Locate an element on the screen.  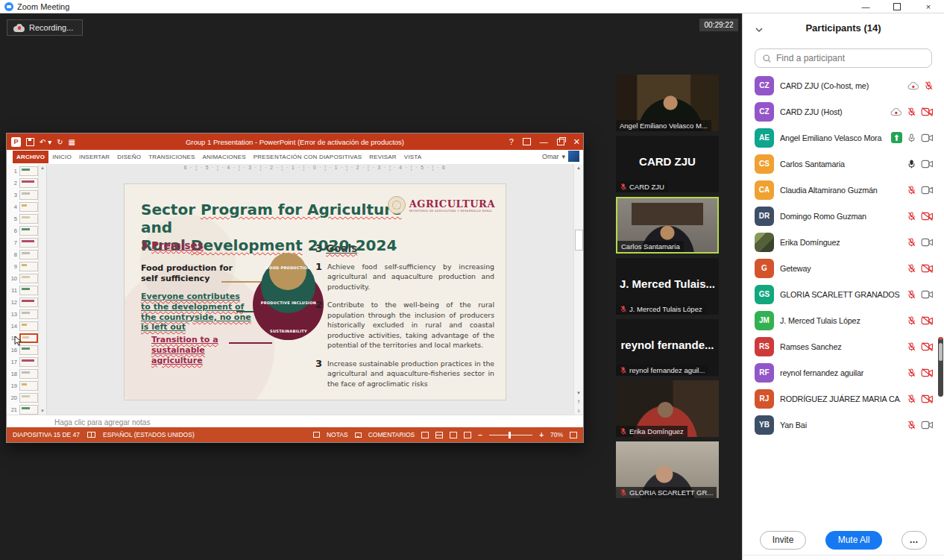
close-button: × is located at coordinates (928, 7).